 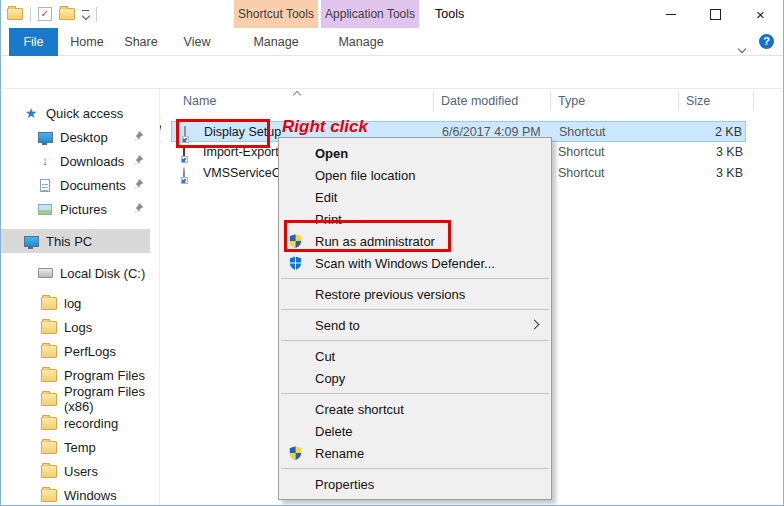 What do you see at coordinates (141, 42) in the screenshot?
I see `tab-share: Share` at bounding box center [141, 42].